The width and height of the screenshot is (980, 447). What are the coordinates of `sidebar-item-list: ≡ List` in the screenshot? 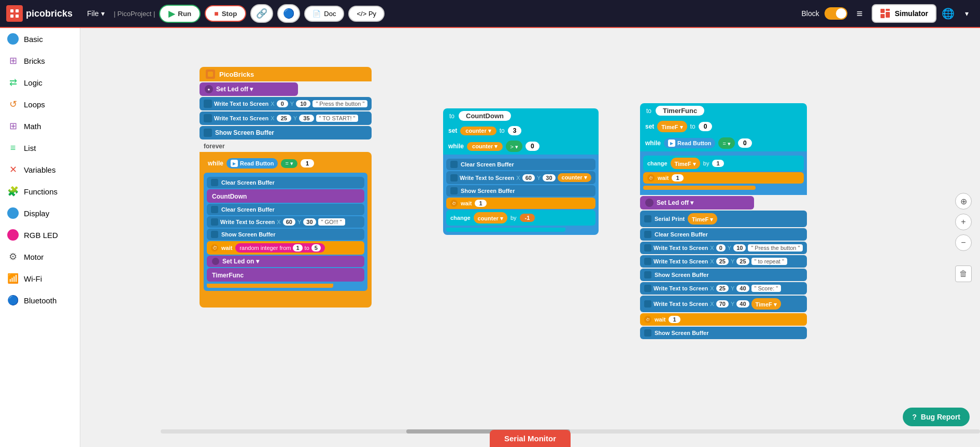 It's located at (40, 148).